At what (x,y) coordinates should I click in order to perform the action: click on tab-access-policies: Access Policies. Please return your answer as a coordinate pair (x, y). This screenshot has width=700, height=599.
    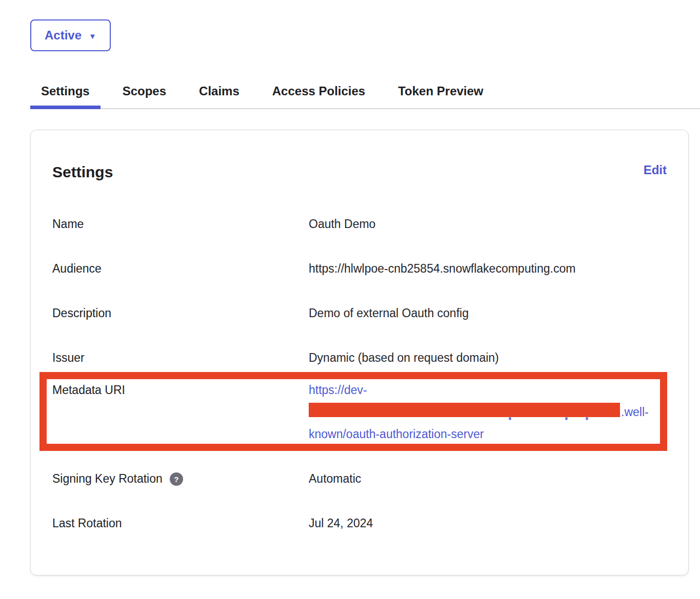
    Looking at the image, I should click on (319, 96).